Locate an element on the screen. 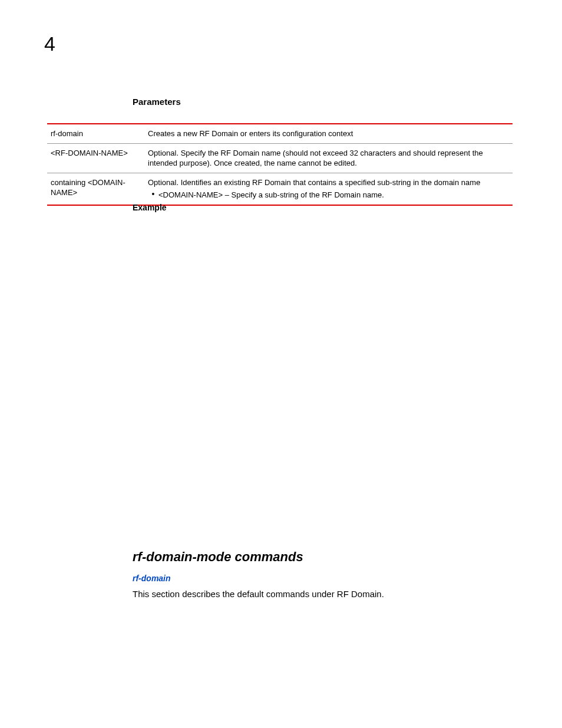 This screenshot has height=728, width=562. example-heading: Example is located at coordinates (150, 207).